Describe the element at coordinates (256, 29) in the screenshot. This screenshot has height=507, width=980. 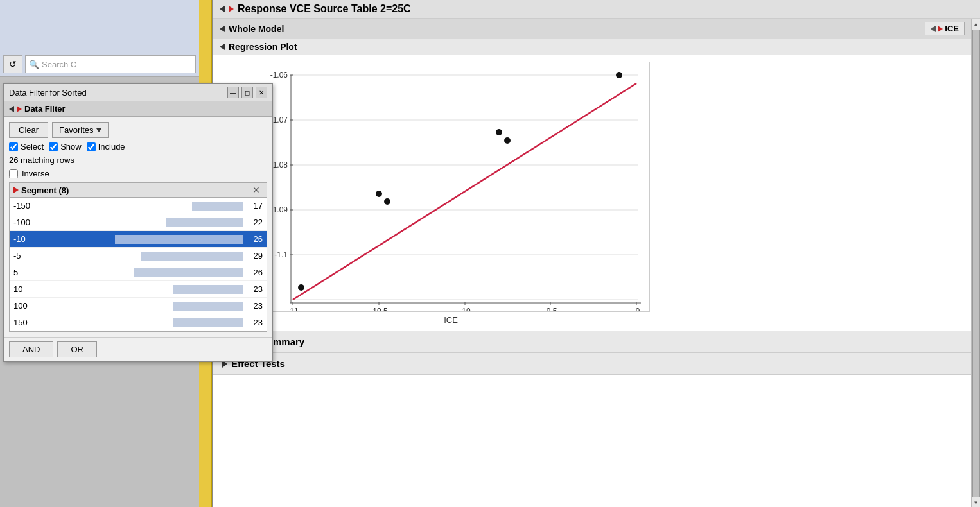
I see `whole-model-title: Whole Model` at that location.